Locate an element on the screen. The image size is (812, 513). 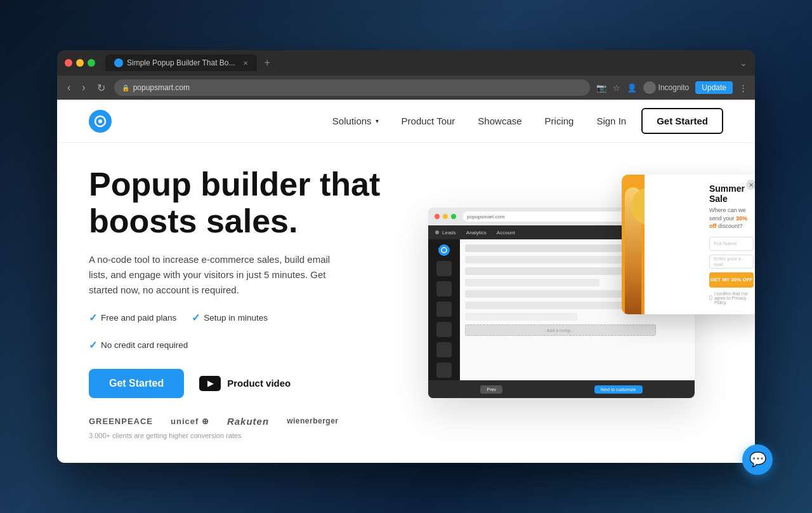
address-bar: 🔒 popupsmart.com is located at coordinates (352, 88).